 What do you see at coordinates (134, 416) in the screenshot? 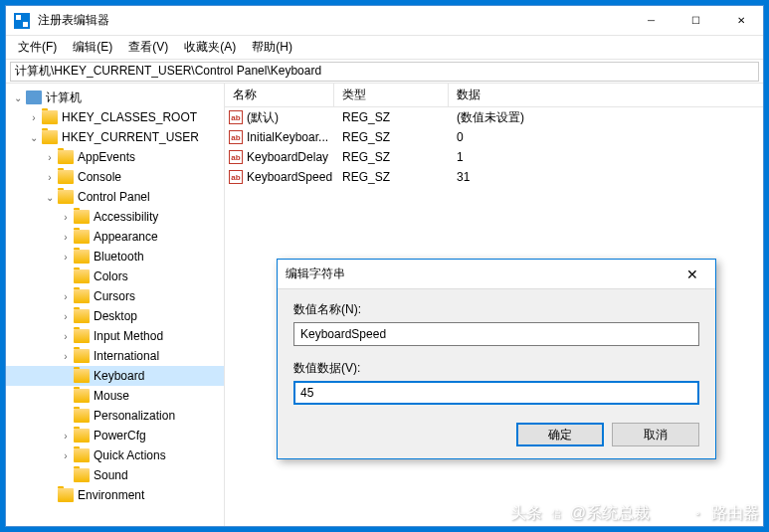
I see `tree-label: Personalization` at bounding box center [134, 416].